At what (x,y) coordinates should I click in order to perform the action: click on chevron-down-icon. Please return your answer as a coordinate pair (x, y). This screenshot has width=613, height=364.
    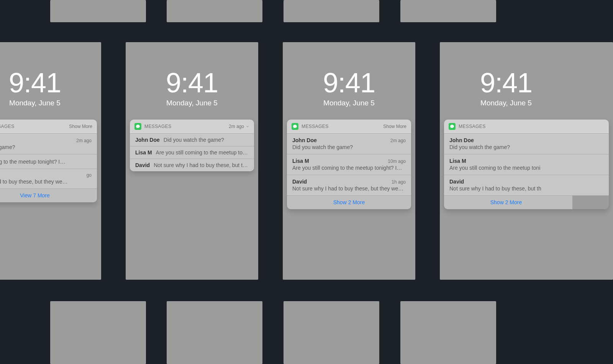
    Looking at the image, I should click on (247, 126).